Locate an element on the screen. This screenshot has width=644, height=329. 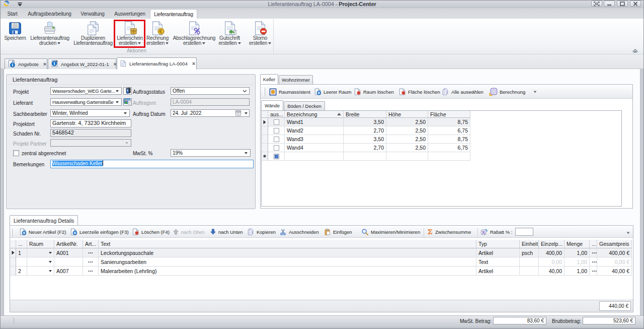
mwst-combo: 19% is located at coordinates (210, 153).